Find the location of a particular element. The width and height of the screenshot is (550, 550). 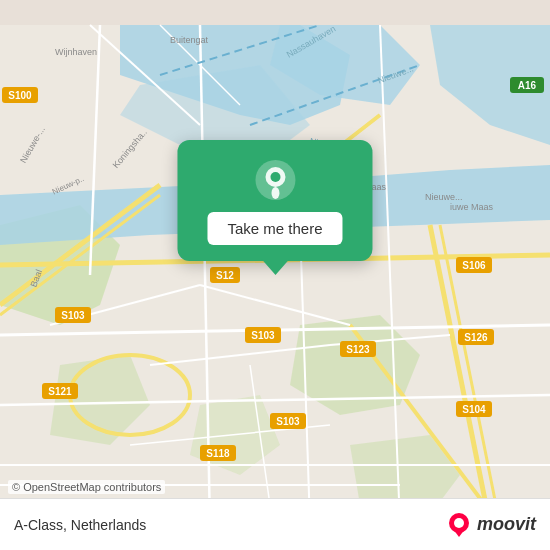

take-me-there-button: Take me there is located at coordinates (274, 228).